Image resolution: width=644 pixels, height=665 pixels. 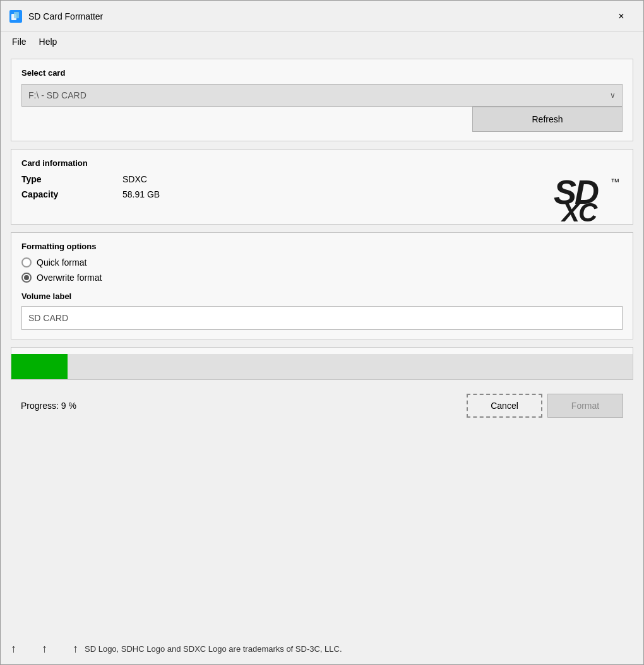 What do you see at coordinates (19, 42) in the screenshot?
I see `menu-file: File` at bounding box center [19, 42].